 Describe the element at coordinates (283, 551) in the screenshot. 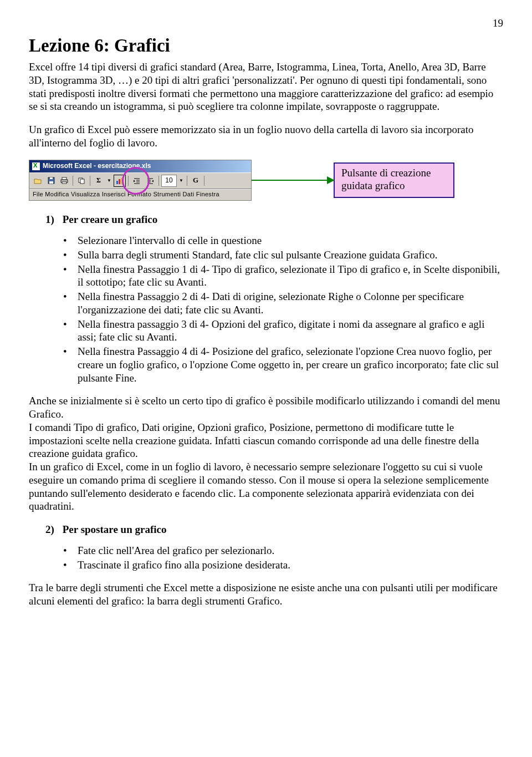

I see `list-item: Fate clic nell'Area del grafico per sele…` at that location.